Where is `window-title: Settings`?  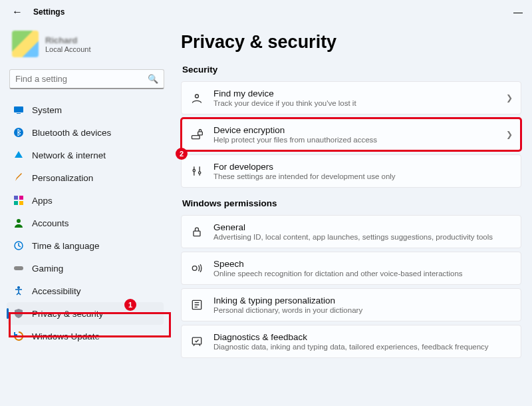 window-title: Settings is located at coordinates (49, 12).